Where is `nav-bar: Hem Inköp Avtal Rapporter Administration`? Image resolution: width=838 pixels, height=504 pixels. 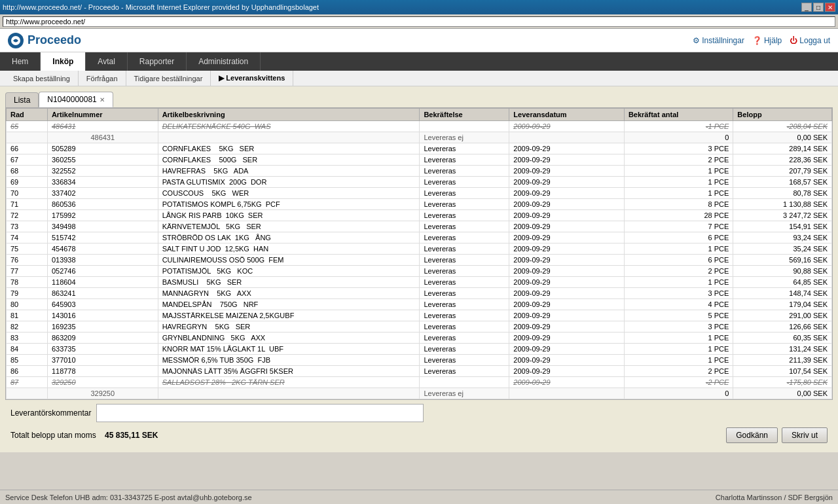
nav-bar: Hem Inköp Avtal Rapporter Administration is located at coordinates (419, 62).